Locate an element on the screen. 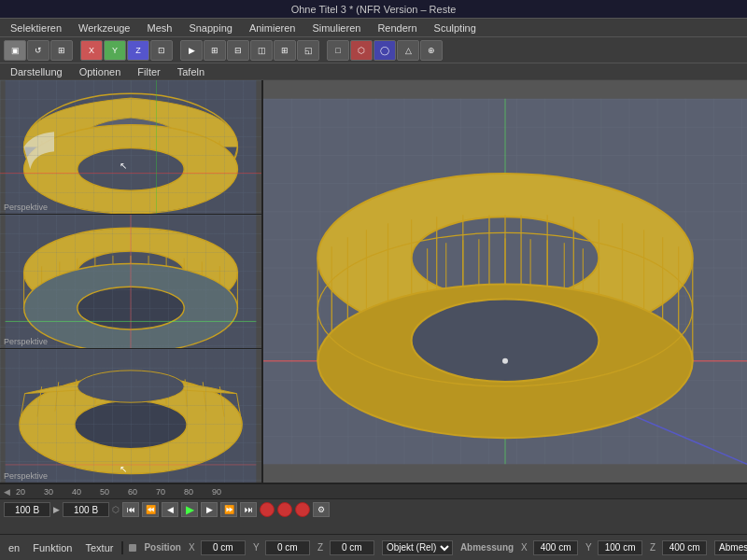 The image size is (747, 560). menu-werkzeuge: Werkzeuge is located at coordinates (105, 28).